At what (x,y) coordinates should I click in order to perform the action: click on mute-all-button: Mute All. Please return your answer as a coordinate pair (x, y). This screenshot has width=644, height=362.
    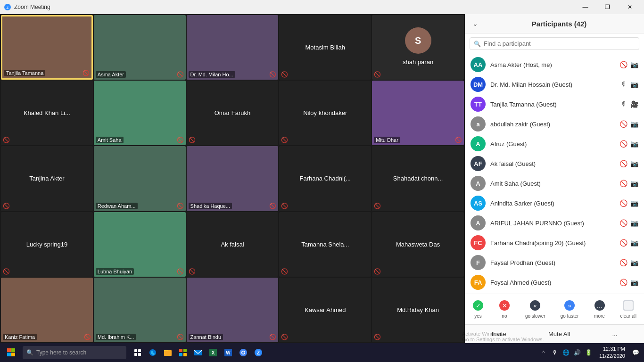
    Looking at the image, I should click on (559, 334).